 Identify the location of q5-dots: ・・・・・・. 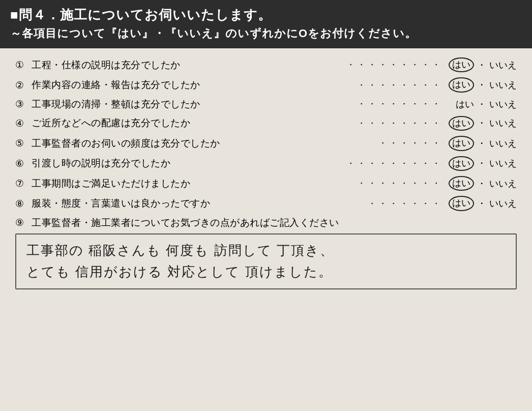
(410, 143).